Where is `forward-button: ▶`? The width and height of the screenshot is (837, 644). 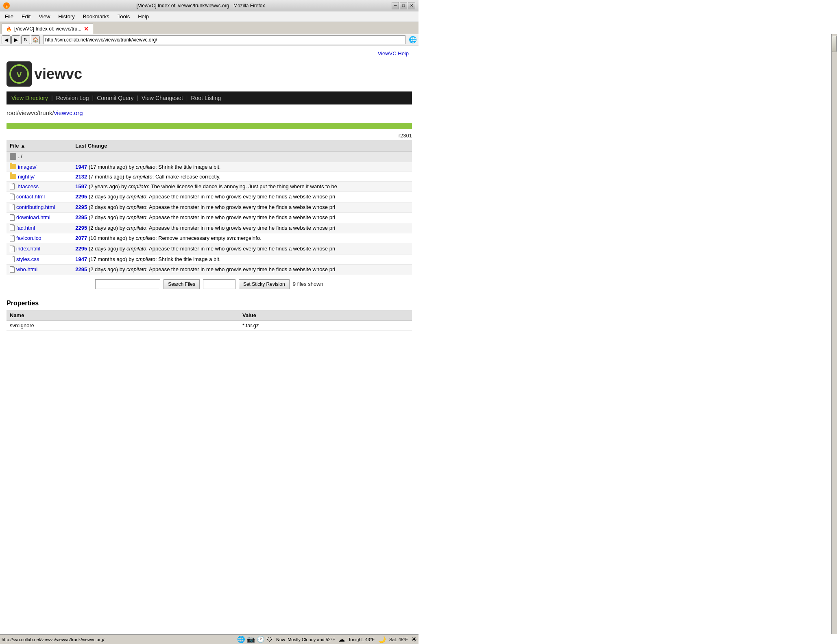 forward-button: ▶ is located at coordinates (16, 40).